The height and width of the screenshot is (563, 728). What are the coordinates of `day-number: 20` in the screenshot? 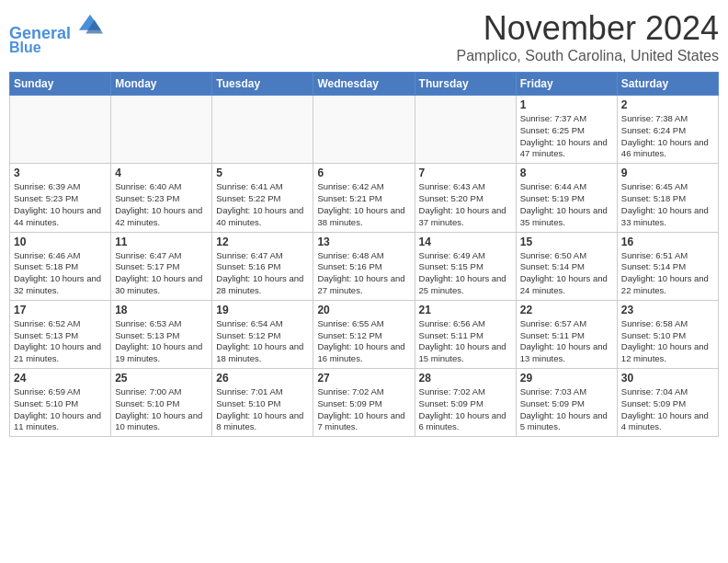 It's located at (364, 310).